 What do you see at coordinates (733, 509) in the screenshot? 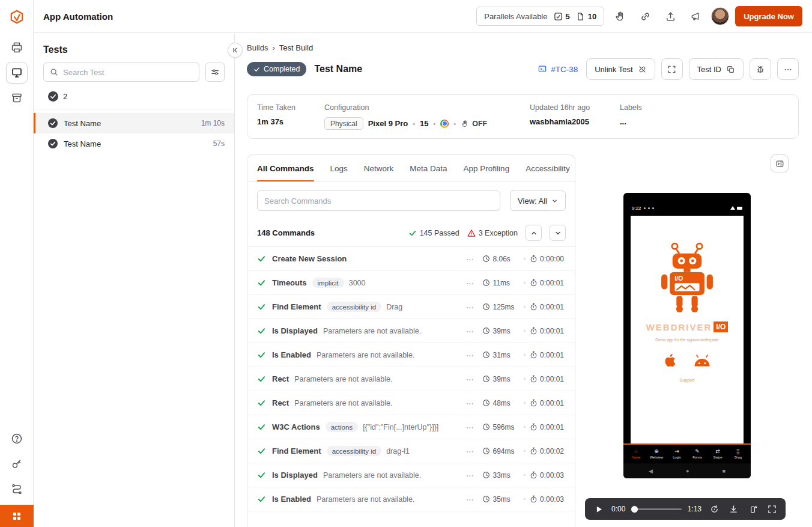
I see `download-button` at bounding box center [733, 509].